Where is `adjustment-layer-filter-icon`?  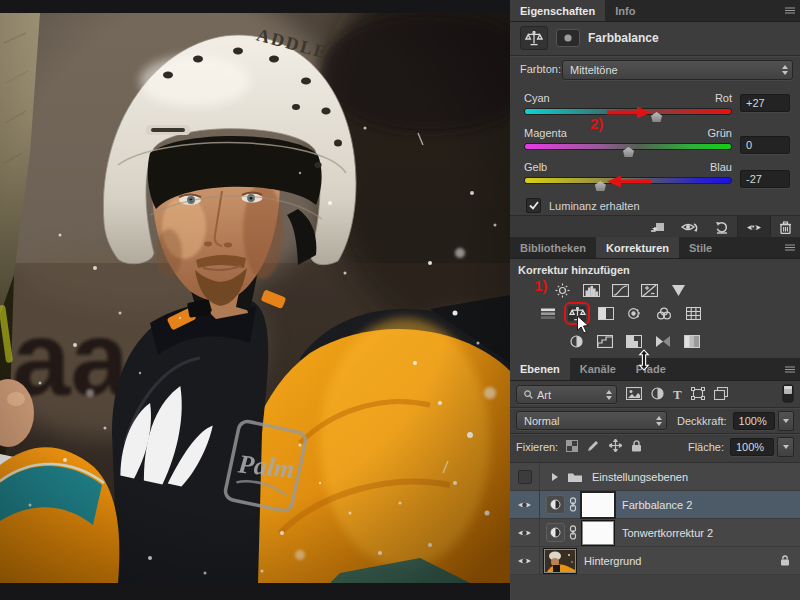 adjustment-layer-filter-icon is located at coordinates (658, 394).